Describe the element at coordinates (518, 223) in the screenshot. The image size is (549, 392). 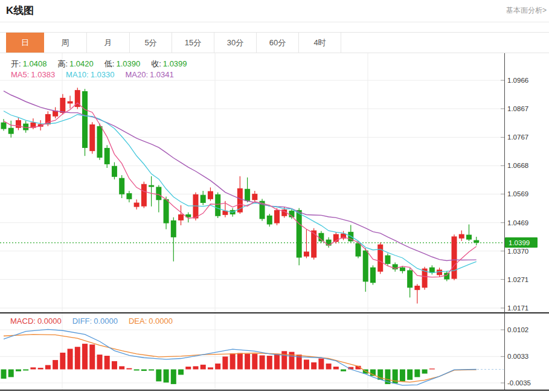
I see `y-axis-label: 1.0469` at that location.